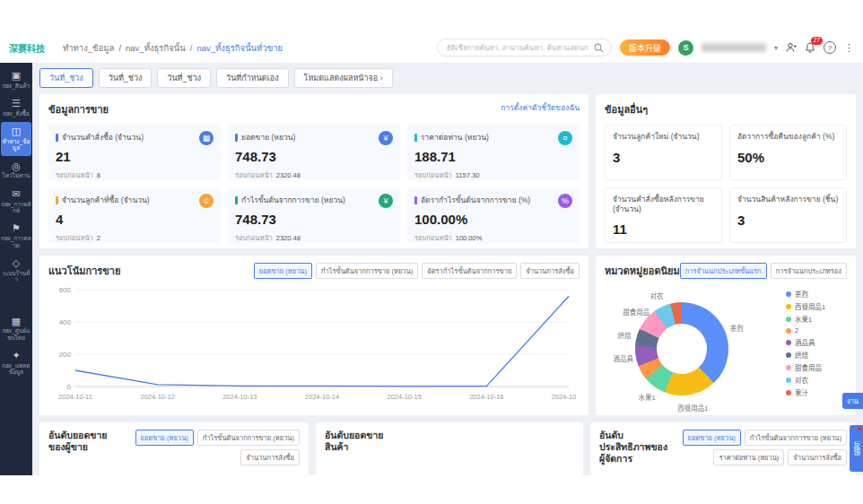 The width and height of the screenshot is (863, 504). What do you see at coordinates (486, 396) in the screenshot?
I see `svg-text: 2024-10-16` at bounding box center [486, 396].